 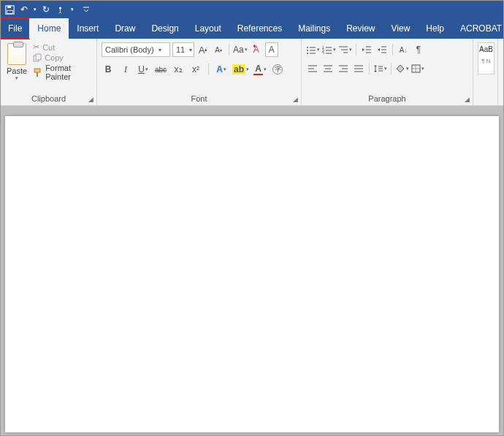 What do you see at coordinates (183, 50) in the screenshot?
I see `font-size-combo: 11▾` at bounding box center [183, 50].